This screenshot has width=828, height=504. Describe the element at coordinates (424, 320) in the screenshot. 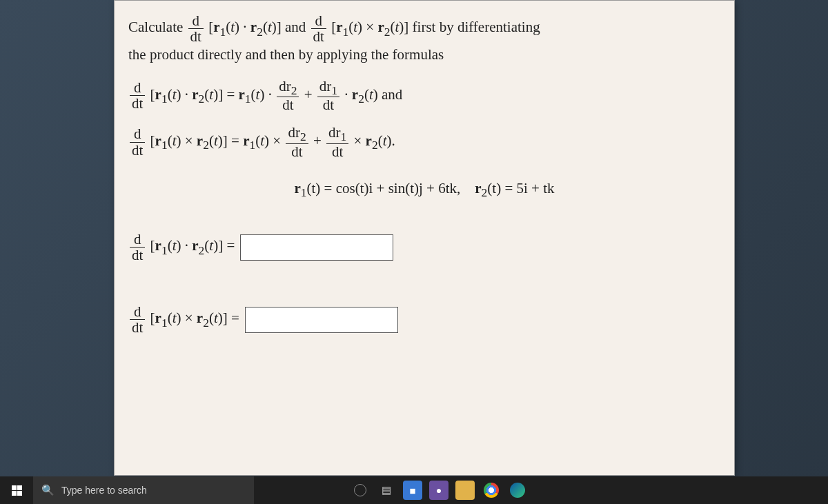

I see `answer-cross-row: d dt [r1(t) × r2(t)] =` at that location.